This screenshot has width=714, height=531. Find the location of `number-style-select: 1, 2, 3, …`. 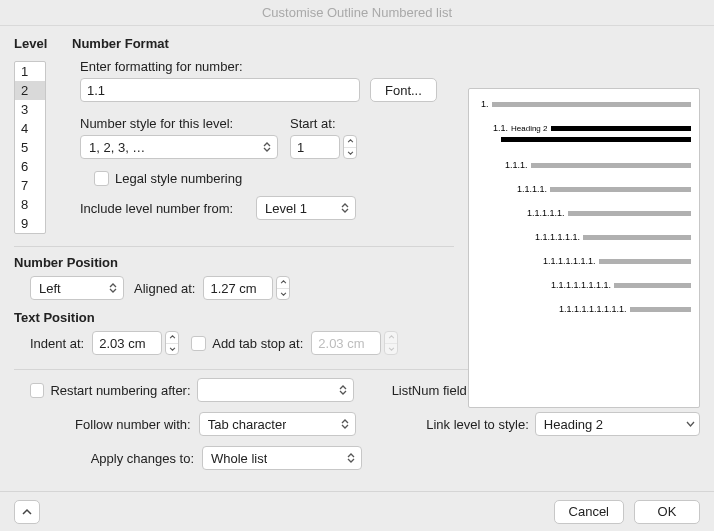

number-style-select: 1, 2, 3, … is located at coordinates (179, 147).